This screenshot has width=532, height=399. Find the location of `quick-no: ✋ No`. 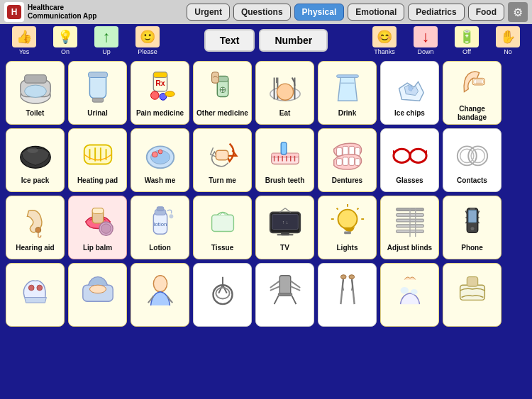

quick-no: ✋ No is located at coordinates (508, 41).